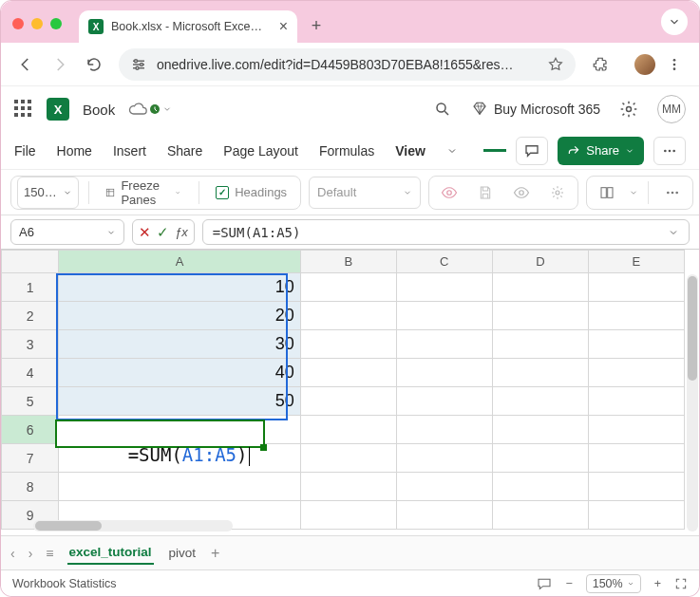 Image resolution: width=700 pixels, height=597 pixels. What do you see at coordinates (49, 553) in the screenshot?
I see `all-sheets-button: ≡` at bounding box center [49, 553].